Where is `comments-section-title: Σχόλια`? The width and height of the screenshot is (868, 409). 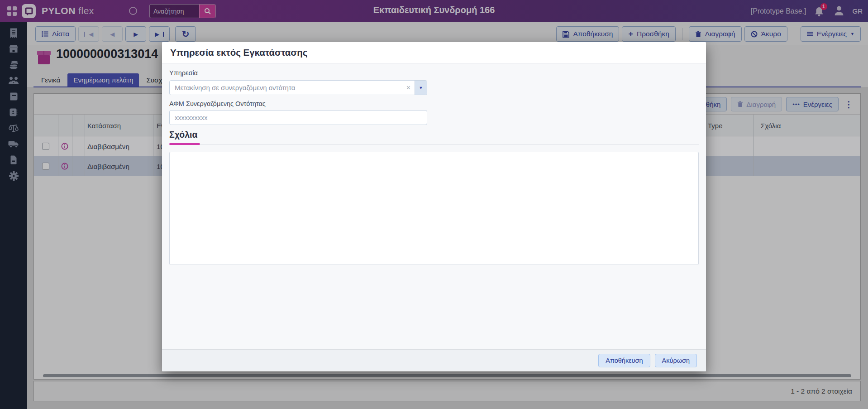
comments-section-title: Σχόλια is located at coordinates (183, 135).